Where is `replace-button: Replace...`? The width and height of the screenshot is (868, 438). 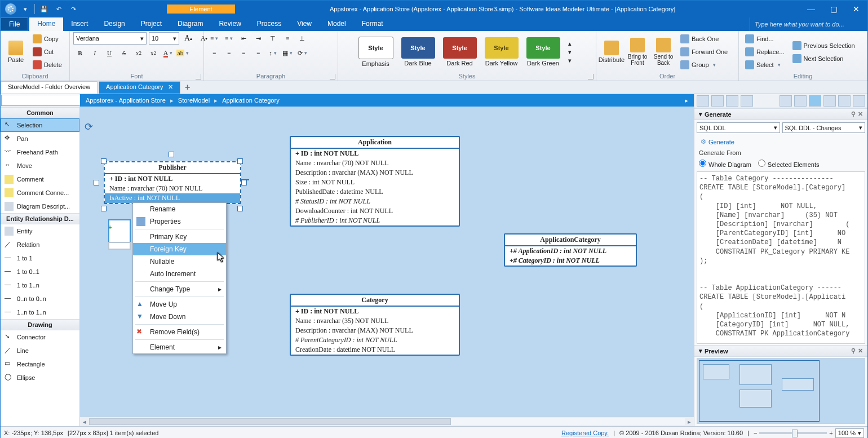
replace-button: Replace... is located at coordinates (765, 52).